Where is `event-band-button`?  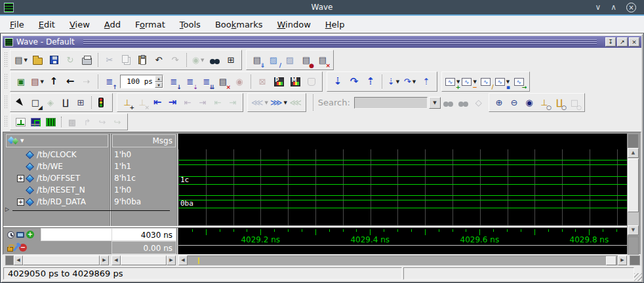
event-band-button is located at coordinates (35, 122).